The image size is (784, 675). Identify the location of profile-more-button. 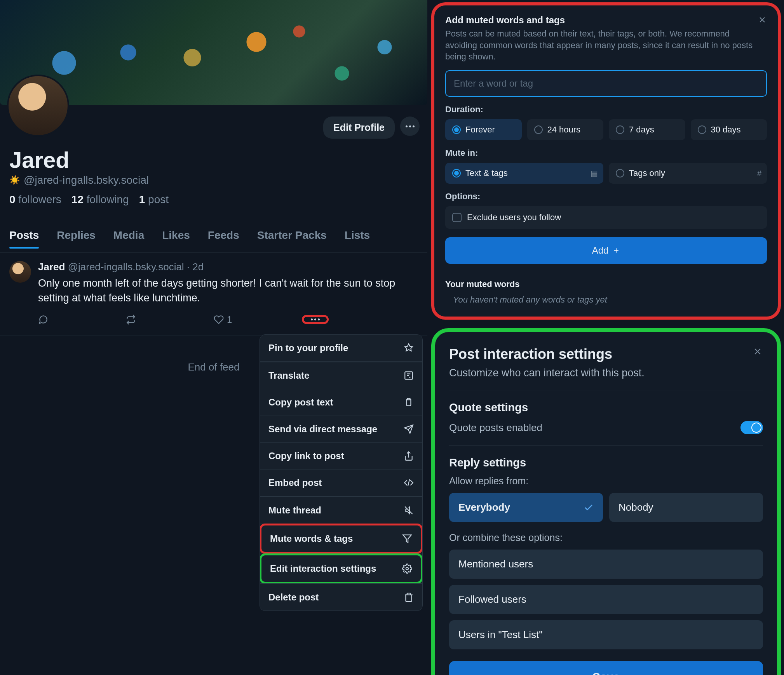
(410, 126).